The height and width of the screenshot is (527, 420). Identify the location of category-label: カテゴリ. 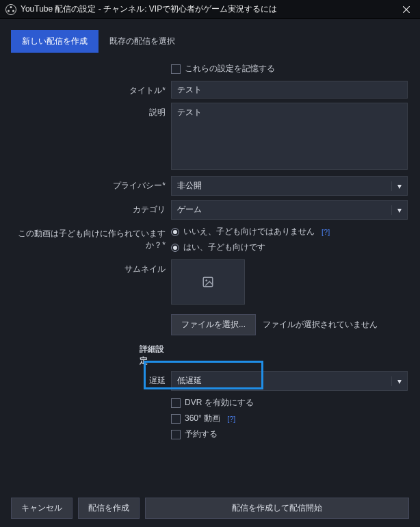
(90, 208).